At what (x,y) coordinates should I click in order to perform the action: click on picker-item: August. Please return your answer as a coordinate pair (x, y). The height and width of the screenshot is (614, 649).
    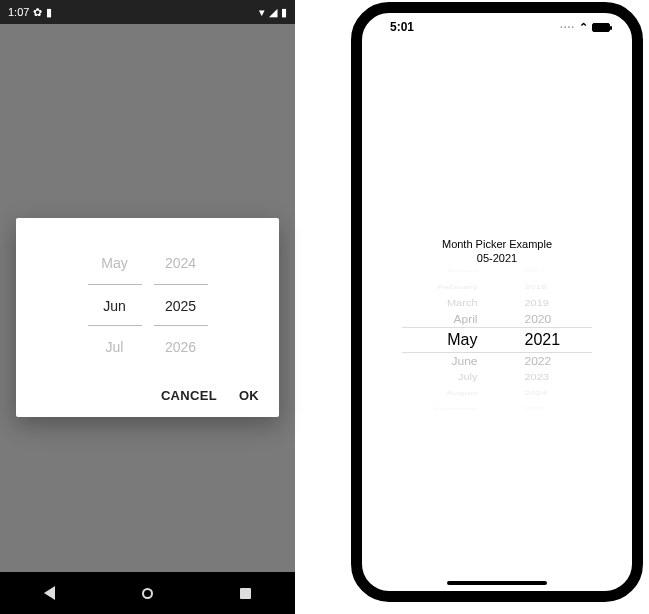
    Looking at the image, I should click on (420, 392).